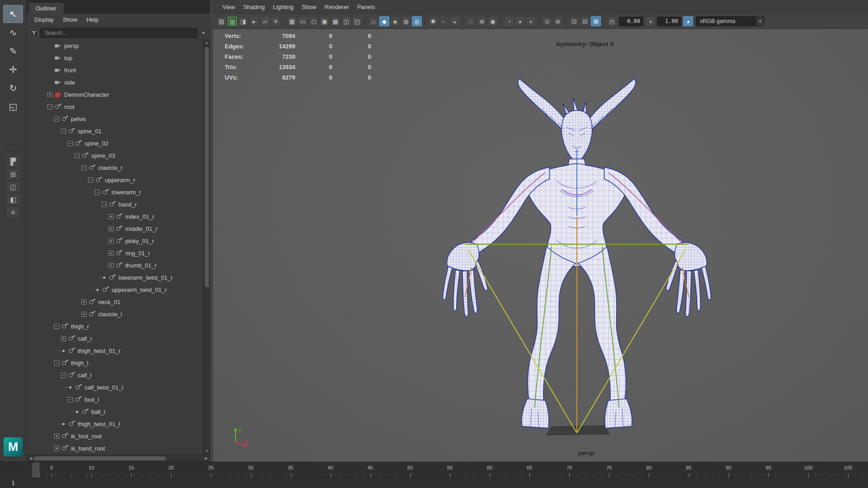 This screenshot has width=868, height=488. What do you see at coordinates (115, 448) in the screenshot?
I see `outliner-item: ik_hand_root` at bounding box center [115, 448].